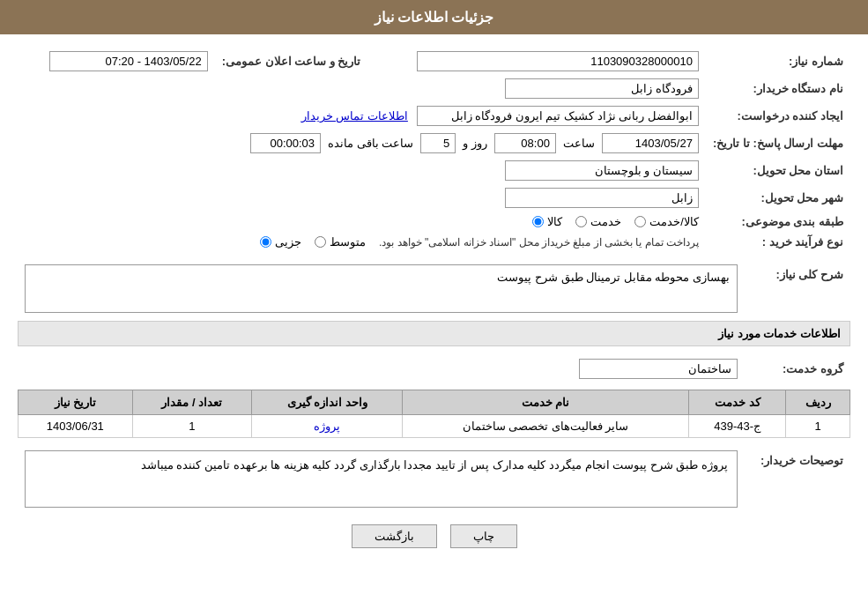 This screenshot has height=609, width=868. What do you see at coordinates (778, 197) in the screenshot?
I see `city-label: شهر محل تحویل:` at bounding box center [778, 197].